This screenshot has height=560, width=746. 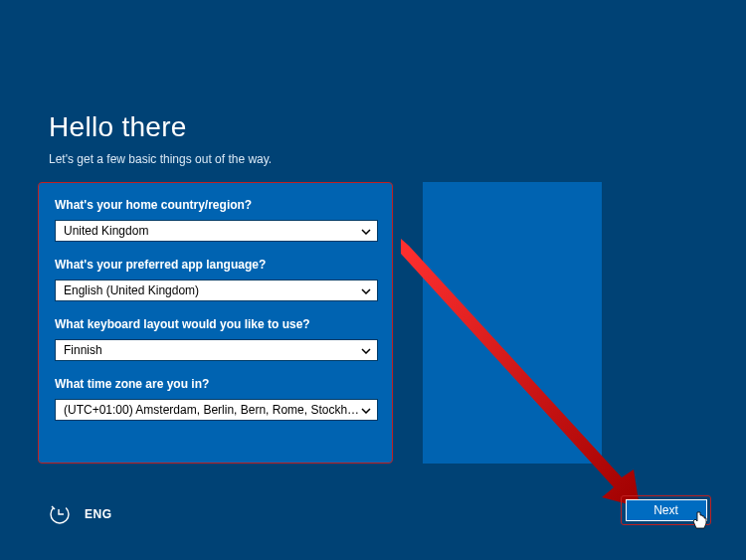 What do you see at coordinates (84, 350) in the screenshot?
I see `keyboard-select-value: Finnish` at bounding box center [84, 350].